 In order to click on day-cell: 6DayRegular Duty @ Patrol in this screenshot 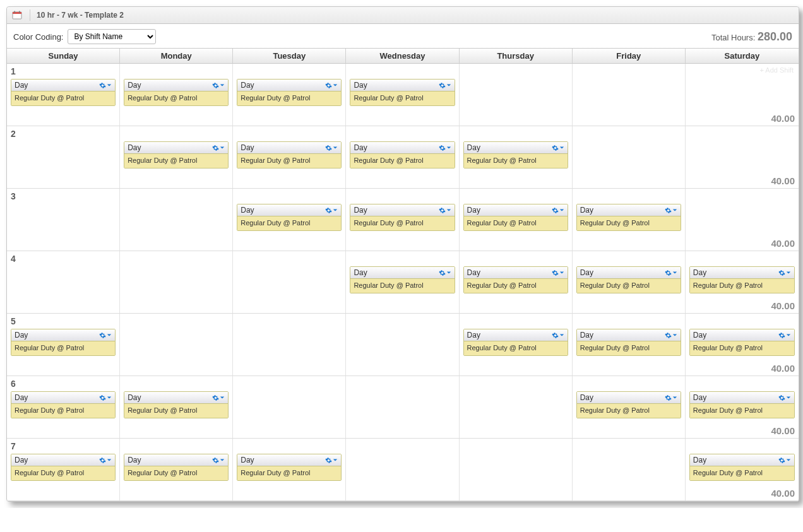, I will do `click(63, 407)`.